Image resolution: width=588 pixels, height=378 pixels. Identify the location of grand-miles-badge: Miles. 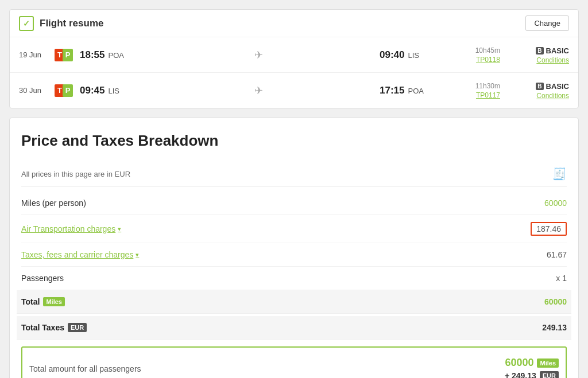
(548, 363).